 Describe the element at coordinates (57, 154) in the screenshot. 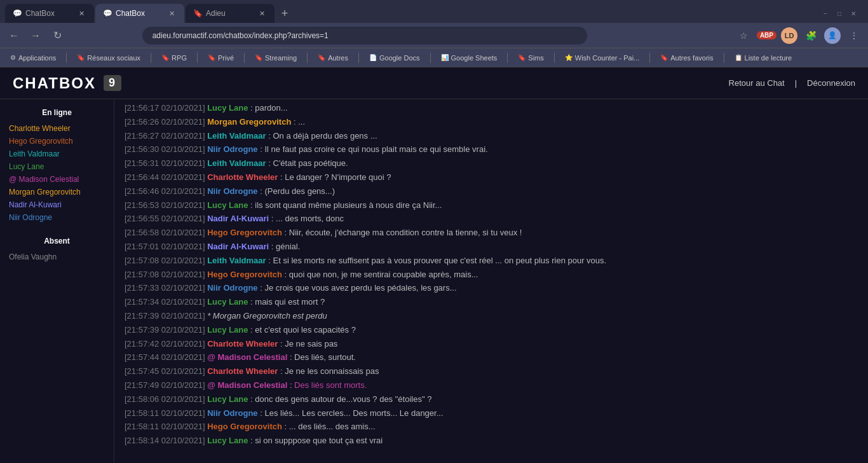

I see `sidebar-user-leith: Leith Valdmaar` at that location.